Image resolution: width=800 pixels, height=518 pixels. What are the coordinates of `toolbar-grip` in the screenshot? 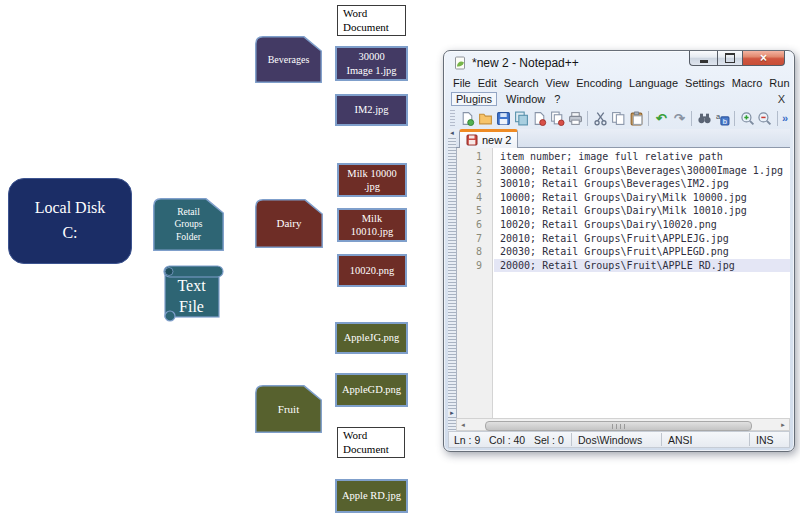 It's located at (452, 118).